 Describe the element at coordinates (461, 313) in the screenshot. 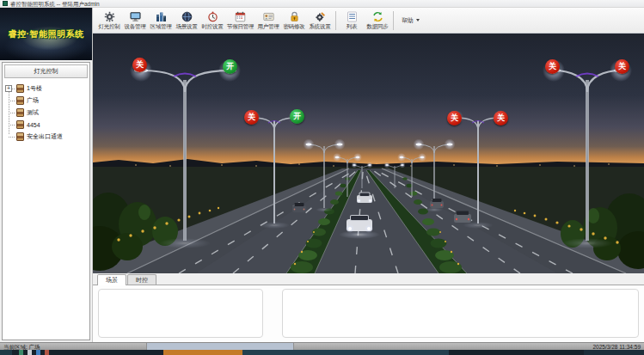

I see `scene-detail-box` at that location.